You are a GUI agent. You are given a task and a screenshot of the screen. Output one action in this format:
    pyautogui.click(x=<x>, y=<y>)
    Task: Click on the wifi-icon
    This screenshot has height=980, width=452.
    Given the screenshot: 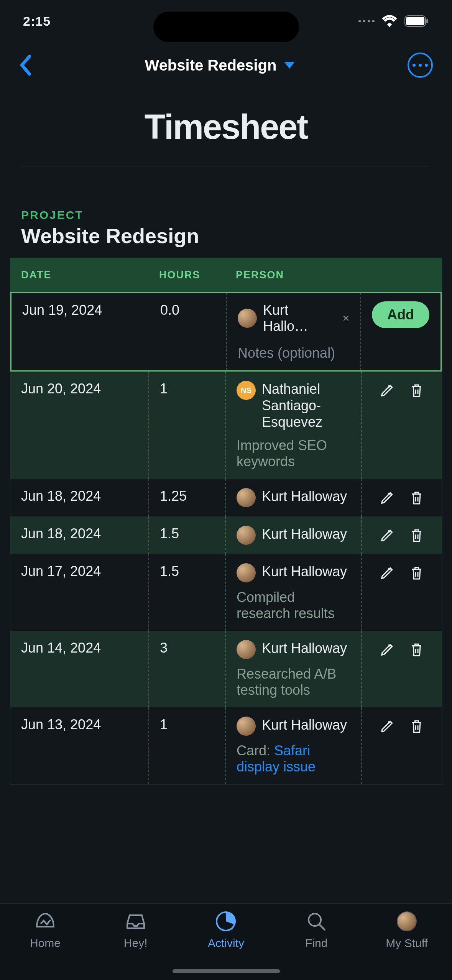 What is the action you would take?
    pyautogui.click(x=390, y=21)
    